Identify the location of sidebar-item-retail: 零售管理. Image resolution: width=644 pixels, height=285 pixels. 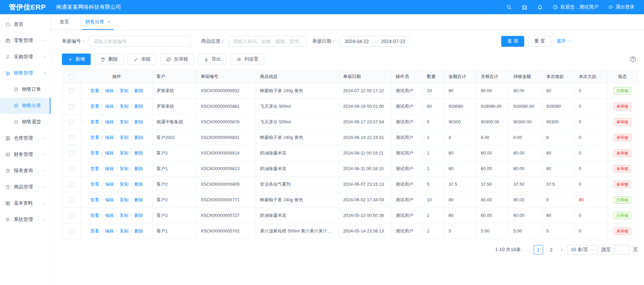
(25, 41).